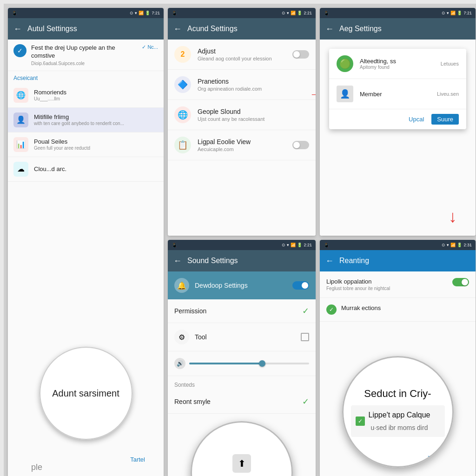 The height and width of the screenshot is (476, 476). I want to click on app-bar-3: ← Aeg Settings, so click(398, 29).